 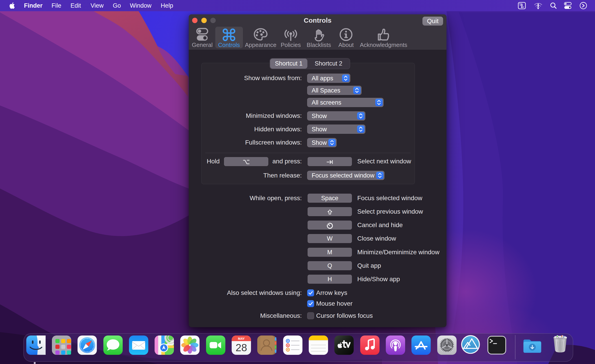 I want to click on svg-text: MAY, so click(x=241, y=339).